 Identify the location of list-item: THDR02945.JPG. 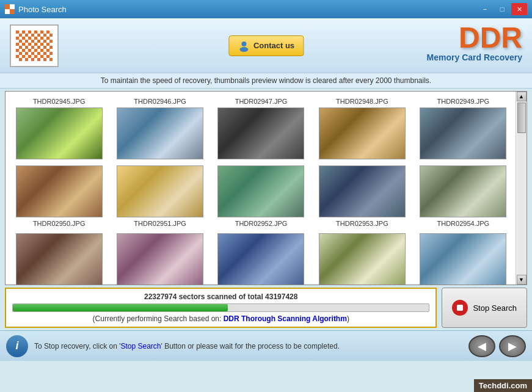
(59, 128).